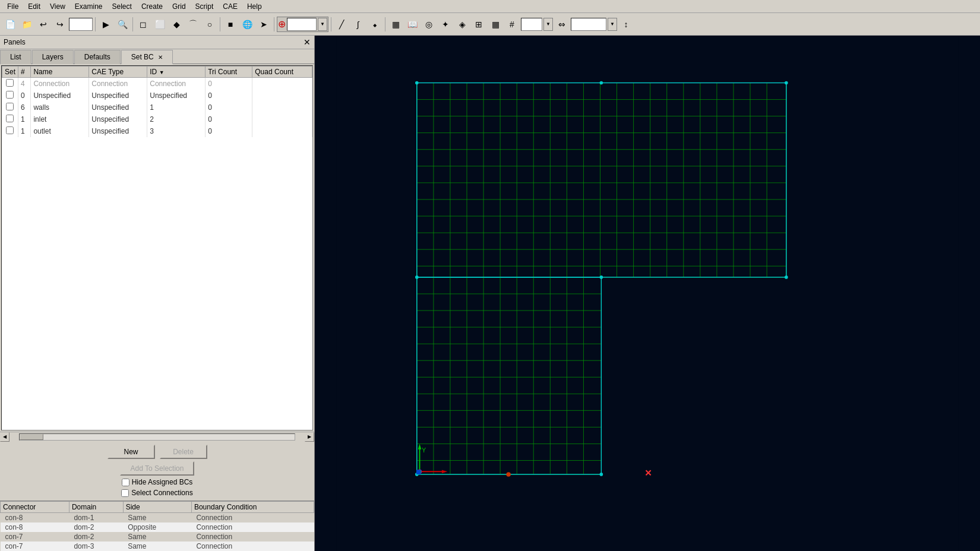 The image size is (980, 551). Describe the element at coordinates (252, 507) in the screenshot. I see `bottom-col-bc: Boundary Condition` at that location.